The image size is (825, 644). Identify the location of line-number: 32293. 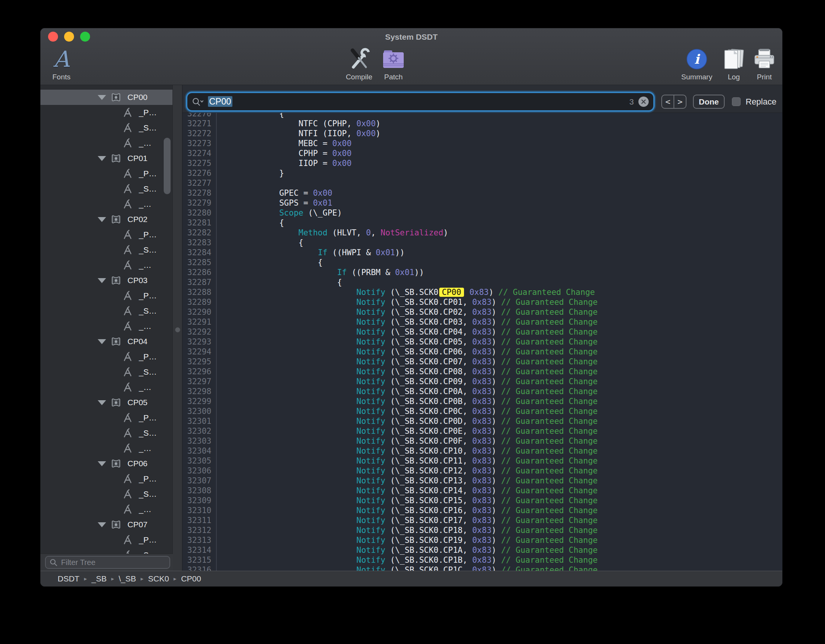
(200, 342).